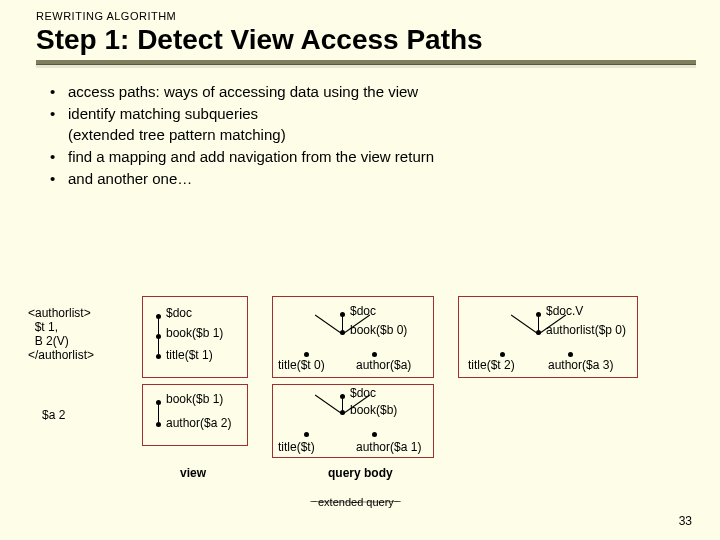 Image resolution: width=720 pixels, height=540 pixels. I want to click on bullet: and another one…, so click(365, 179).